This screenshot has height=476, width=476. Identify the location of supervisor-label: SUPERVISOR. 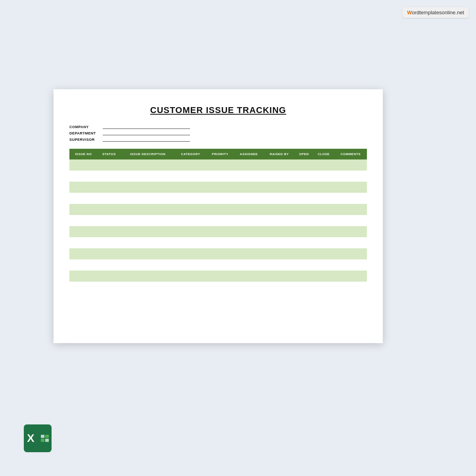
(85, 140).